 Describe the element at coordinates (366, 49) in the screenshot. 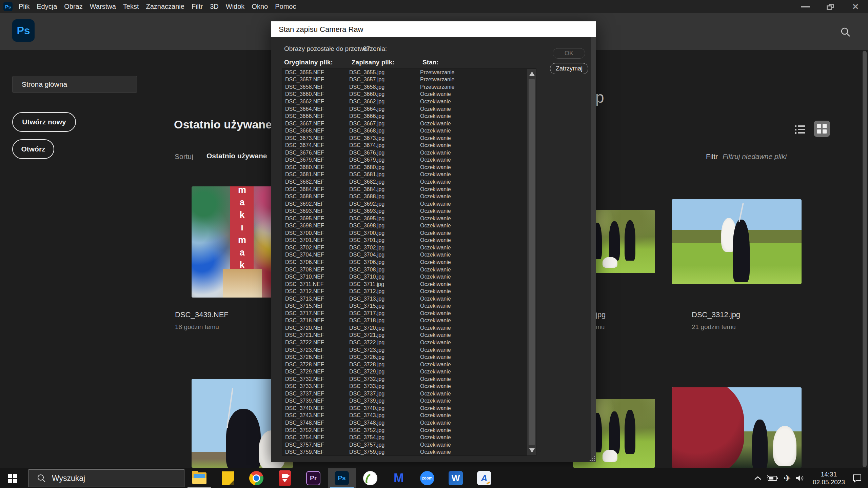

I see `remaining-images-value: 67` at that location.